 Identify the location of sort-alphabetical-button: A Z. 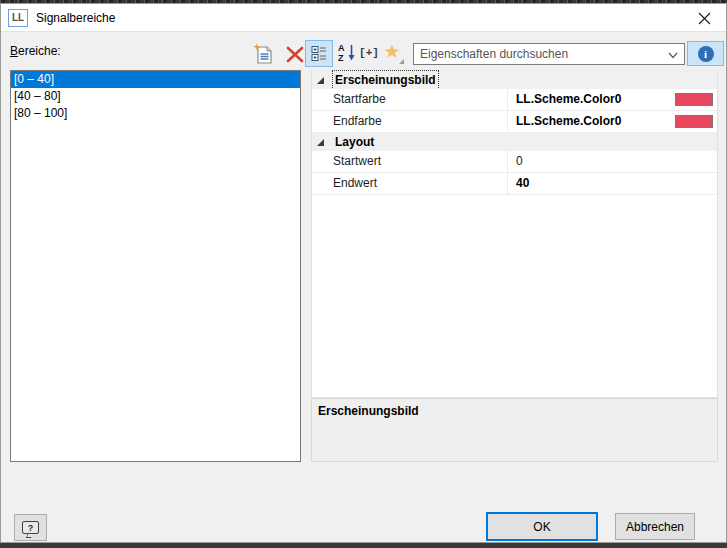
(346, 53).